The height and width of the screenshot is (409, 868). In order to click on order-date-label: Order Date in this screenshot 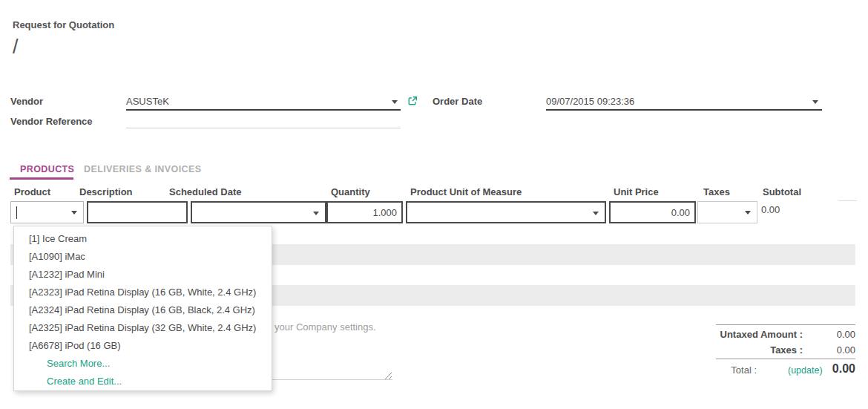, I will do `click(457, 101)`.